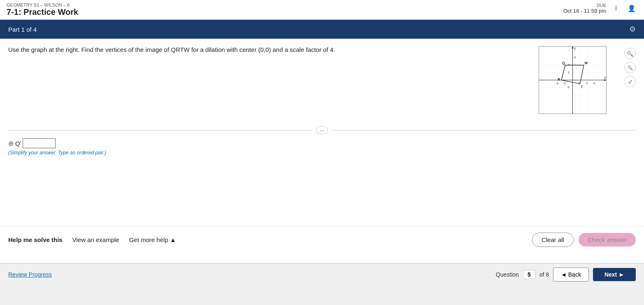 The width and height of the screenshot is (644, 305). Describe the element at coordinates (614, 275) in the screenshot. I see `next-button: Next ►` at that location.